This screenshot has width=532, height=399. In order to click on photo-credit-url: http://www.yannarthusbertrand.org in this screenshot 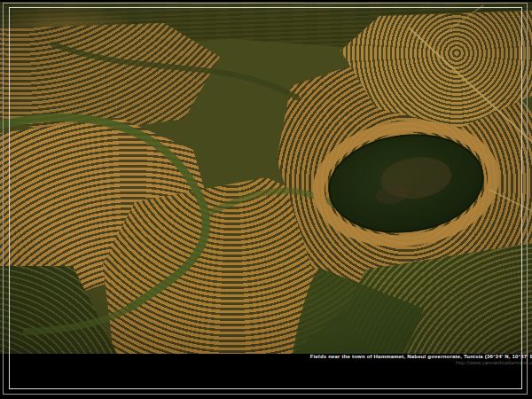, I will do `click(266, 364)`.